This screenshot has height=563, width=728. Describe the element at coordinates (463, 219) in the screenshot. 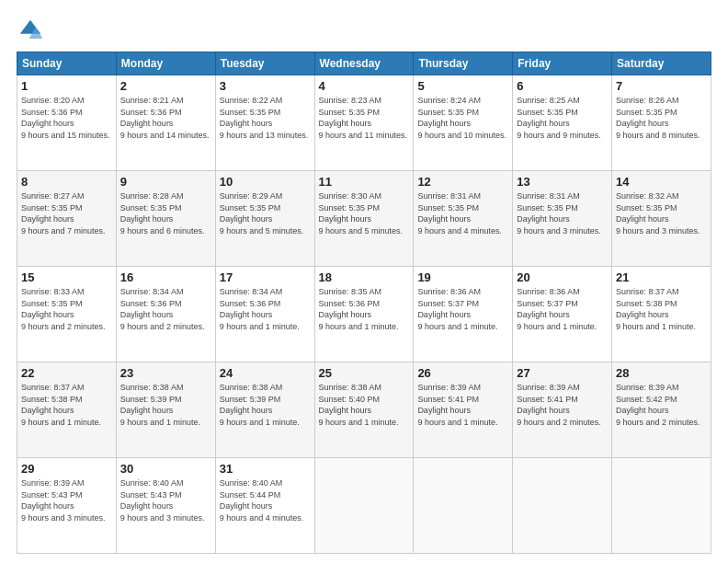

I see `day-cell: 12Sunrise: 8:31 AMSunset: 5:35 PMDayligh…` at that location.